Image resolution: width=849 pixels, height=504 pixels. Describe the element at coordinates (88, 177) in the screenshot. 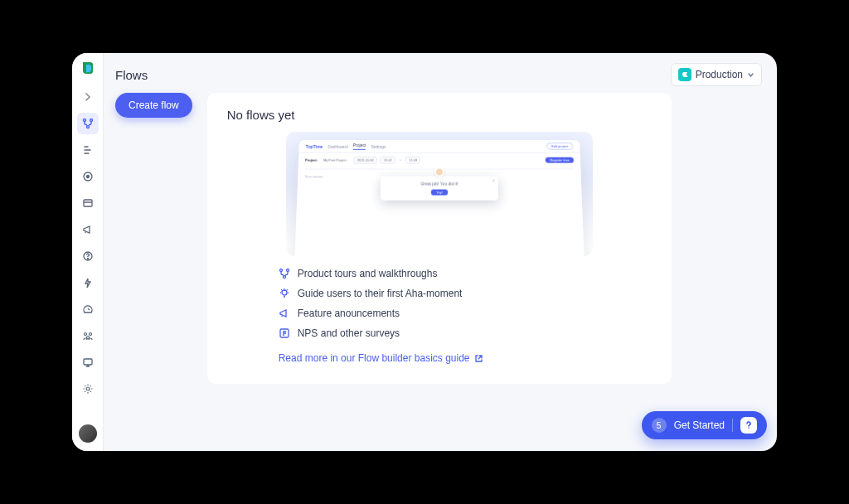

I see `nav-target-icon` at that location.